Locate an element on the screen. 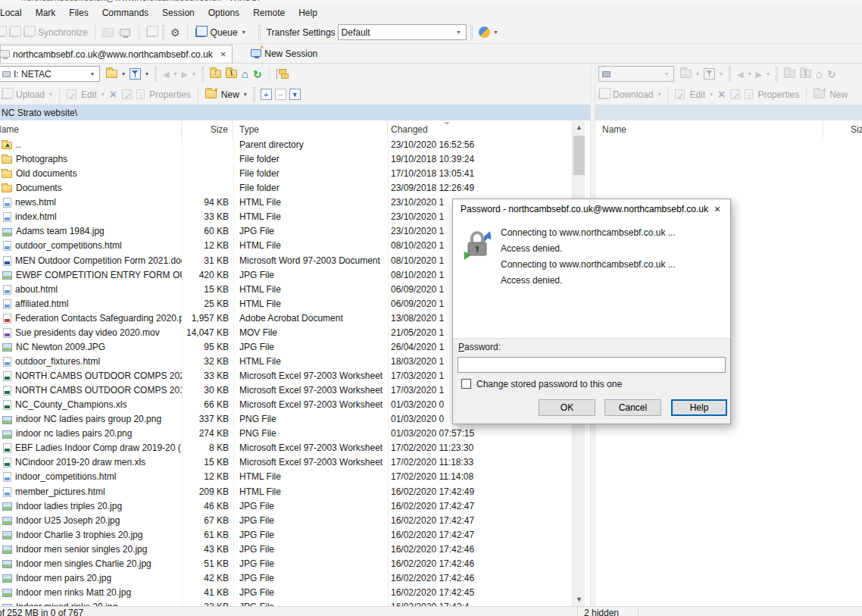  download-icon is located at coordinates (603, 95).